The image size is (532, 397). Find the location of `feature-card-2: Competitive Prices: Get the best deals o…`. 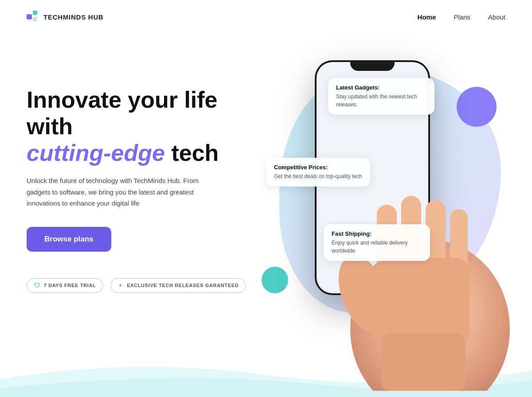

feature-card-2: Competitive Prices: Get the best deals o… is located at coordinates (318, 172).